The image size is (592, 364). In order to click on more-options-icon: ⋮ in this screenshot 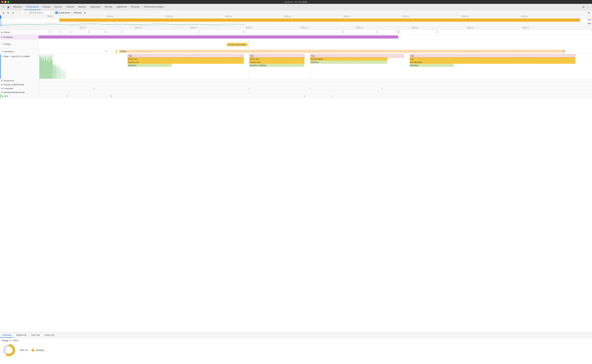, I will do `click(589, 7)`.